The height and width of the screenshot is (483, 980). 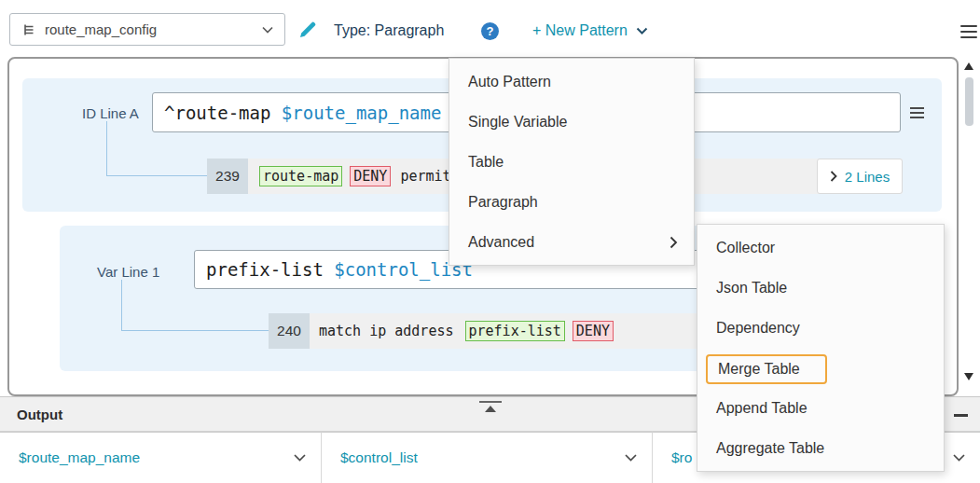 I want to click on pattern-select-value: route_map_config, so click(x=149, y=30).